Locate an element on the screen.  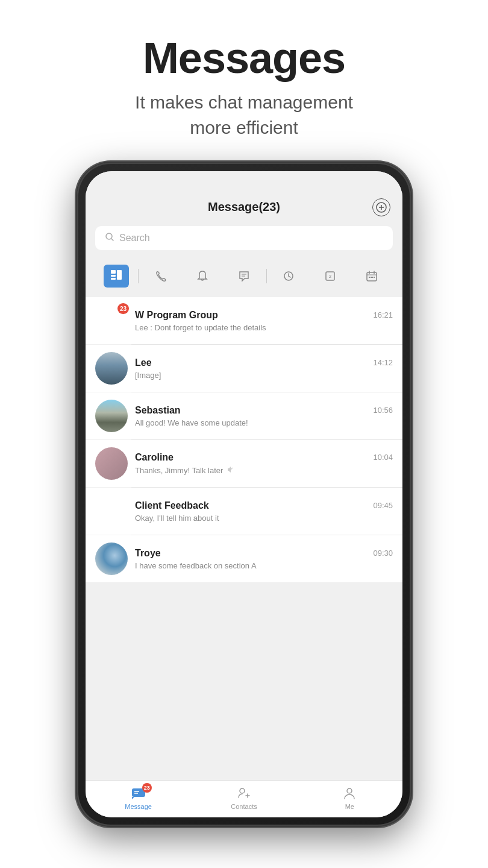
message-time: 16:21 is located at coordinates (383, 315).